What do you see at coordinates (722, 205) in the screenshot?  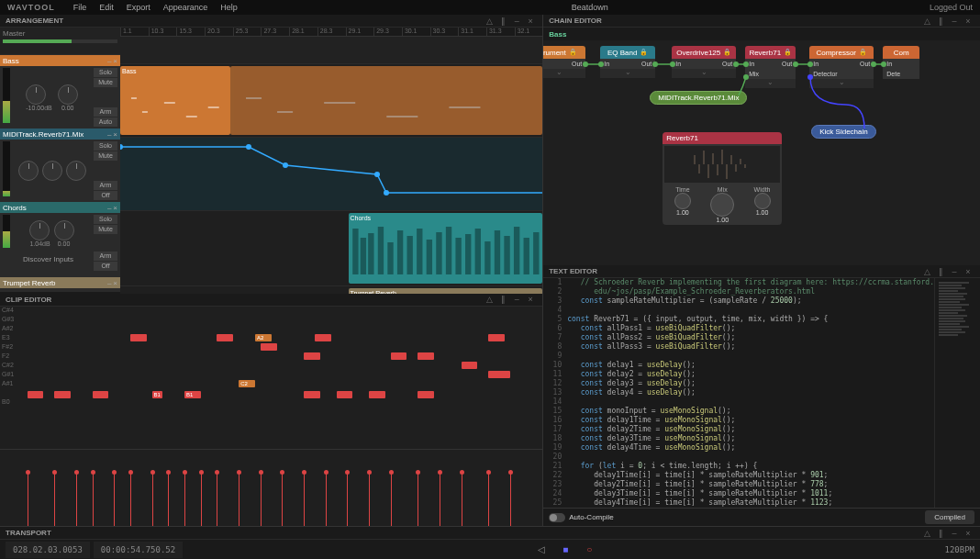 I see `mix-knob` at bounding box center [722, 205].